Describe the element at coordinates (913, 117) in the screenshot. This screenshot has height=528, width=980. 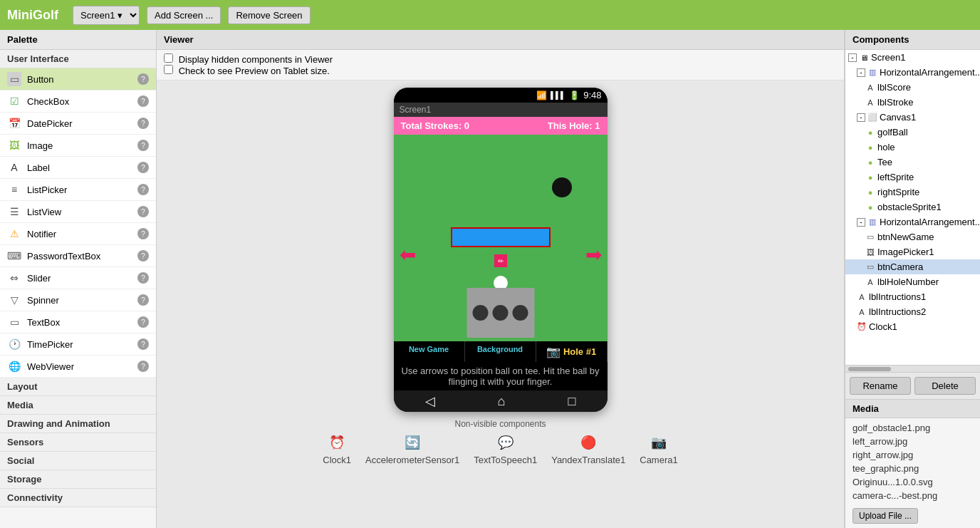
I see `tree-canvas1: - ⬜ Canvas1` at that location.